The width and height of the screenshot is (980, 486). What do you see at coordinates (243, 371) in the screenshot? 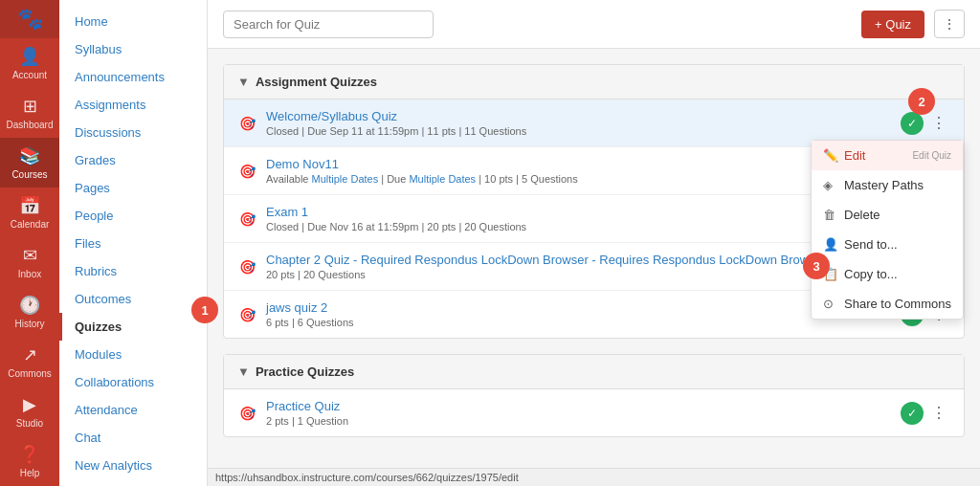
I see `practice-section-arrow-icon: ▼` at bounding box center [243, 371].